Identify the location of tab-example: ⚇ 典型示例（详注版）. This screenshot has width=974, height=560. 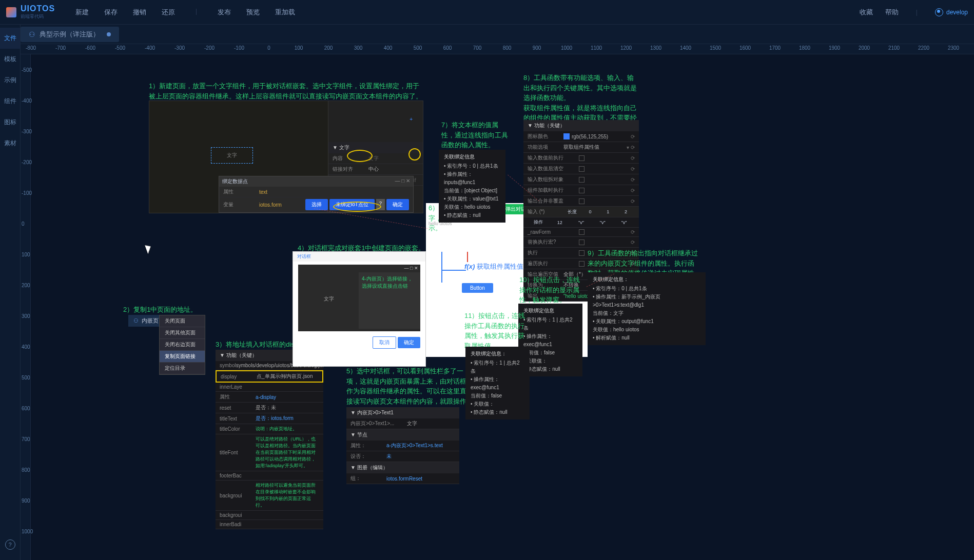
(70, 34).